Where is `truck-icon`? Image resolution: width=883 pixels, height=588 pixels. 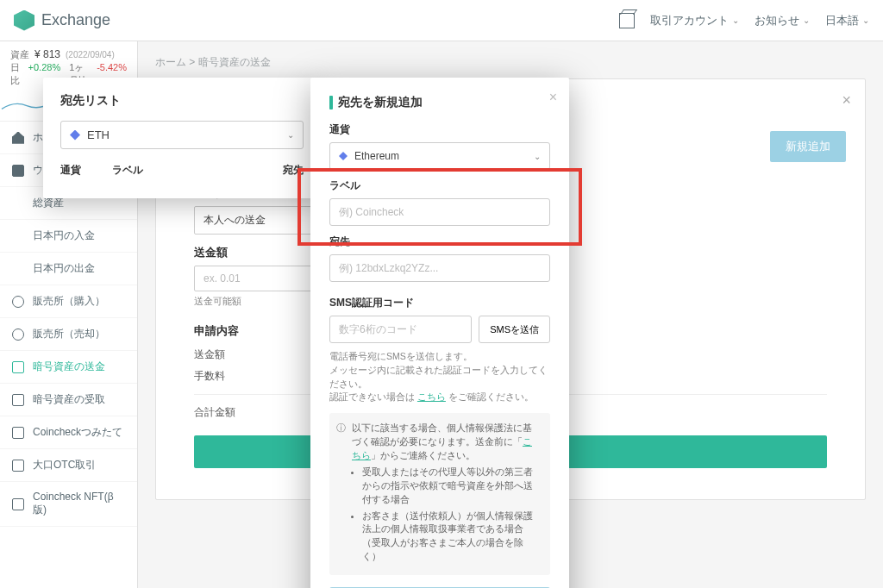
truck-icon is located at coordinates (18, 466).